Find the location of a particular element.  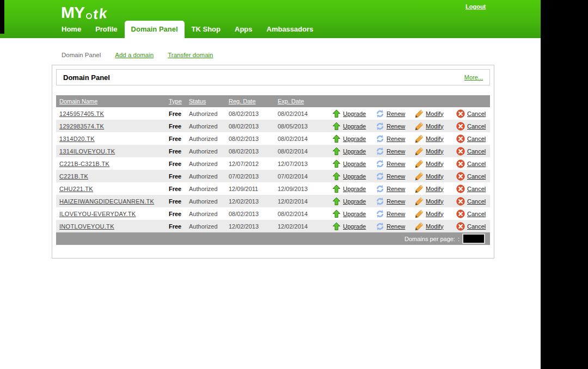

transfer-domain-link: Transfer domain is located at coordinates (191, 55).